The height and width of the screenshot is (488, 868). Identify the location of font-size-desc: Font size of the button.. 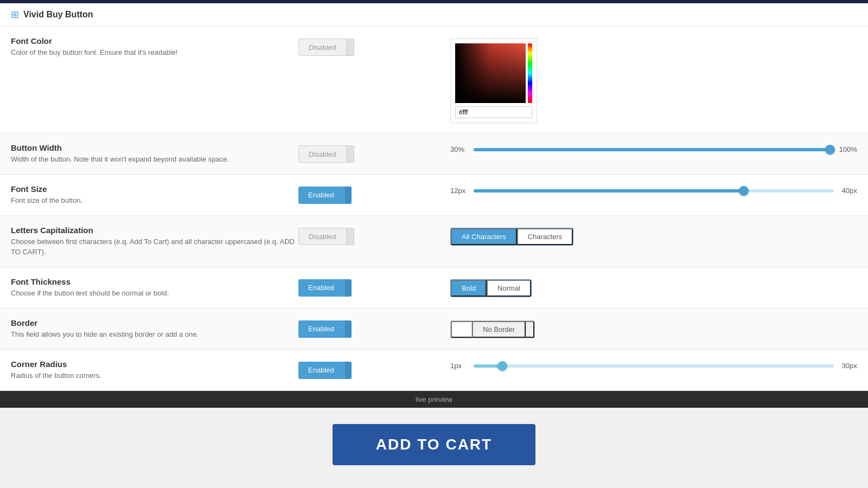
(155, 201).